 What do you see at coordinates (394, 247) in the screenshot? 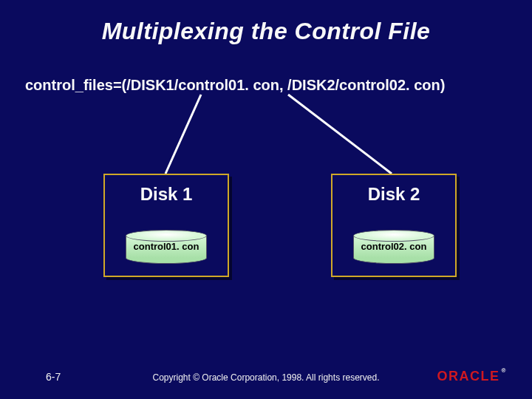
I see `control-file-2-cylinder: control02. con` at bounding box center [394, 247].